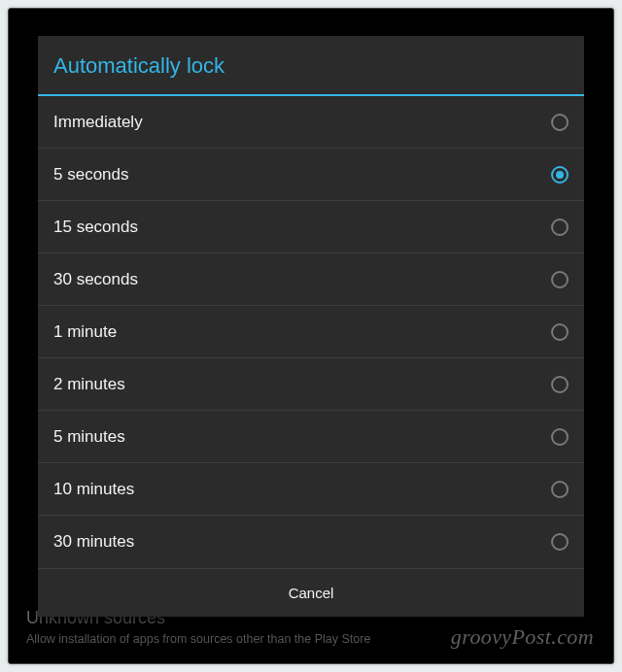 The image size is (622, 672). I want to click on option-label: 15 seconds, so click(95, 227).